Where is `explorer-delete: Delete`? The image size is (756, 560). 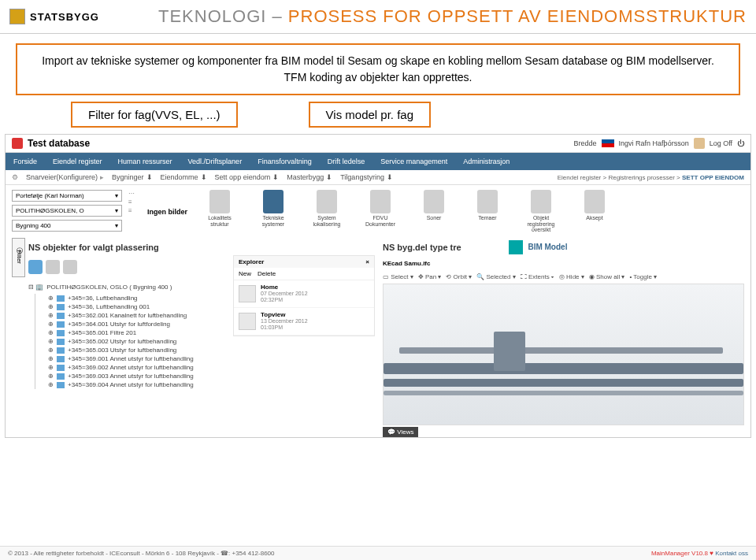 explorer-delete: Delete is located at coordinates (266, 274).